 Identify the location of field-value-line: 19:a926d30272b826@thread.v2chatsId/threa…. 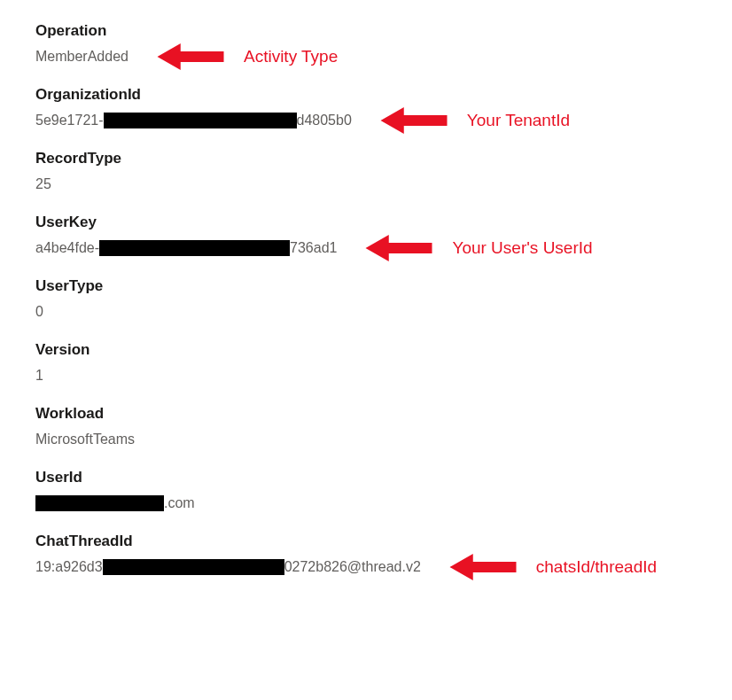
(366, 567).